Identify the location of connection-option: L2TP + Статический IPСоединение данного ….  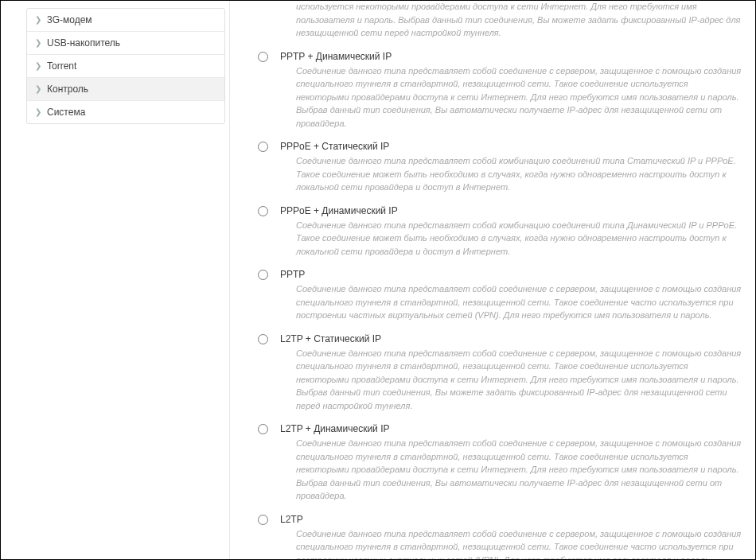
(500, 374).